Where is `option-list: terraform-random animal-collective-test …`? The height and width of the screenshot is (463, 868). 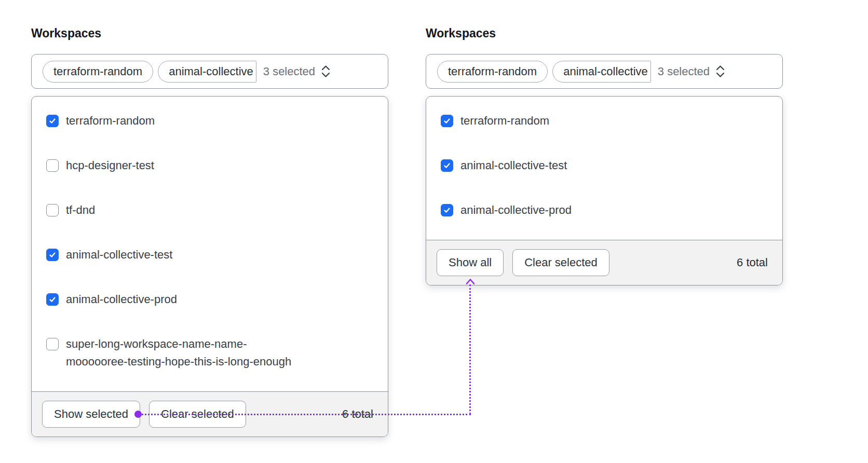 option-list: terraform-random animal-collective-test … is located at coordinates (604, 168).